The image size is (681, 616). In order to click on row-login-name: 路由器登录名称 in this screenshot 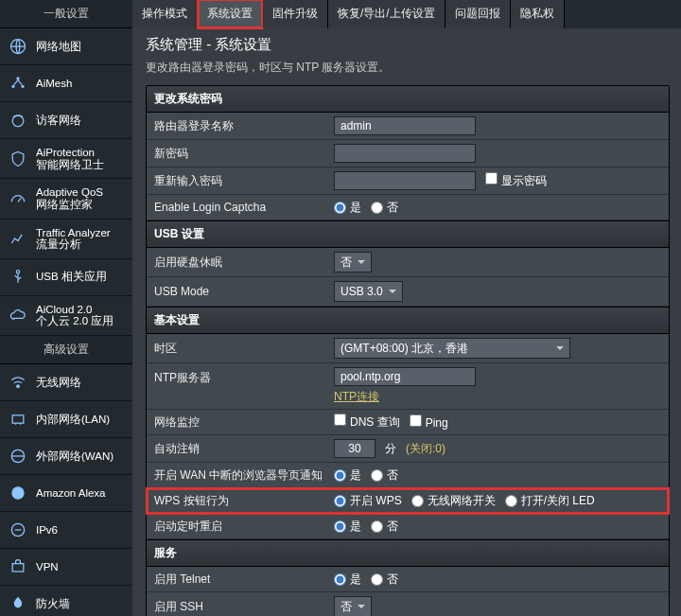, I will do `click(408, 127)`.